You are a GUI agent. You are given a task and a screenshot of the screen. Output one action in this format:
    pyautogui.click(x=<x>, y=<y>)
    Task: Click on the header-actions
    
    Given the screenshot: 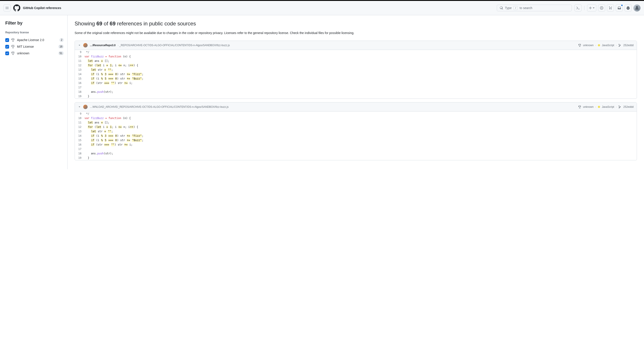 What is the action you would take?
    pyautogui.click(x=608, y=8)
    